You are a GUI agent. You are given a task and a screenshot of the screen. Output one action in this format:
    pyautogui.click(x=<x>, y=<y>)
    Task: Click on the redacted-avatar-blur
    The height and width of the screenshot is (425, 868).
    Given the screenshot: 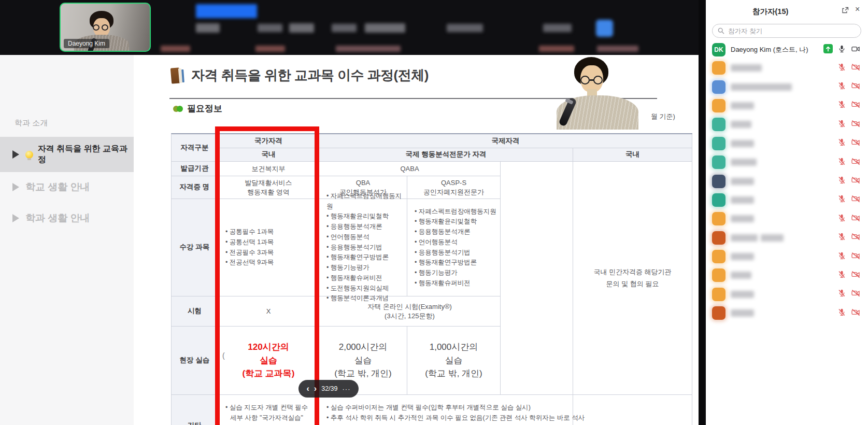 What is the action you would take?
    pyautogui.click(x=604, y=28)
    